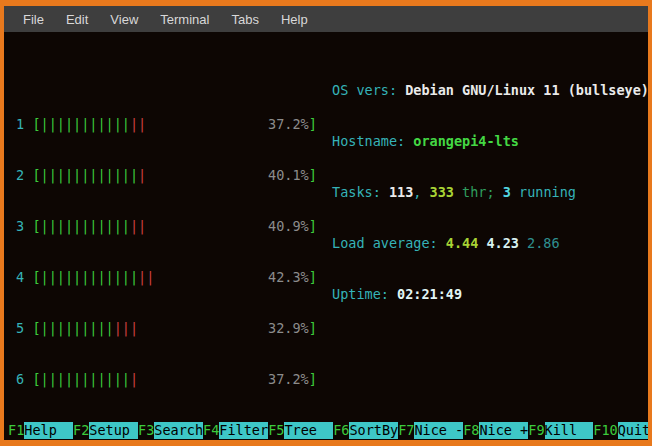 The height and width of the screenshot is (446, 652). I want to click on os-version-line: OS vers: Debian GNU/Linux 11 (bullseye), so click(490, 90).